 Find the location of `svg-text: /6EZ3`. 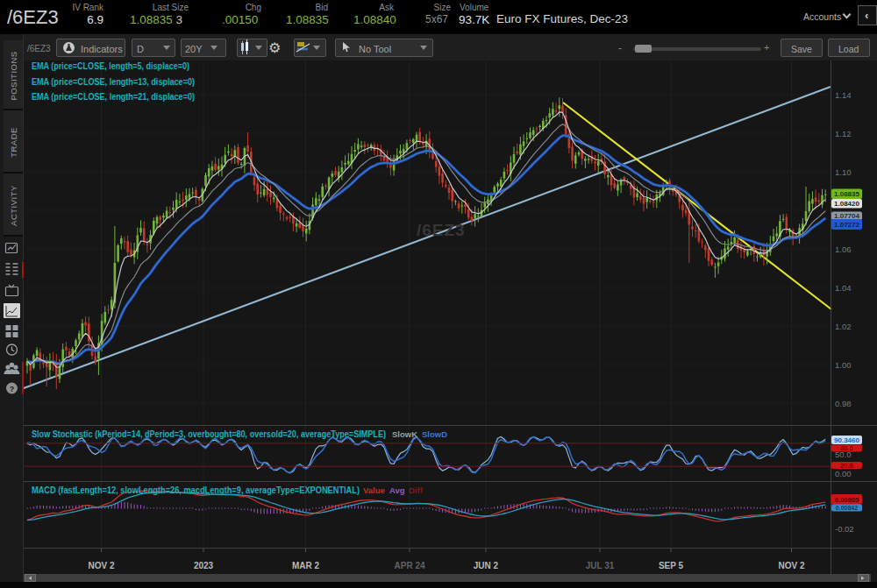

svg-text: /6EZ3 is located at coordinates (441, 230).